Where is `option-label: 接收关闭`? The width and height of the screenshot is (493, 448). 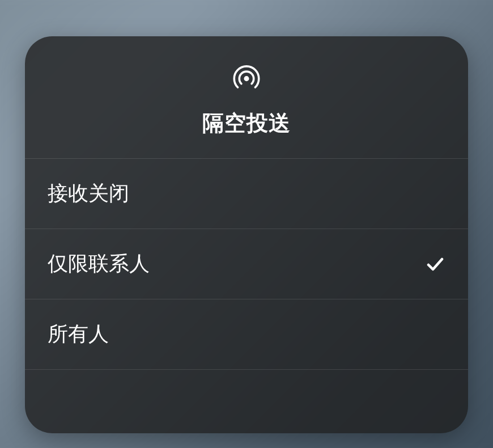
option-label: 接收关闭 is located at coordinates (88, 194).